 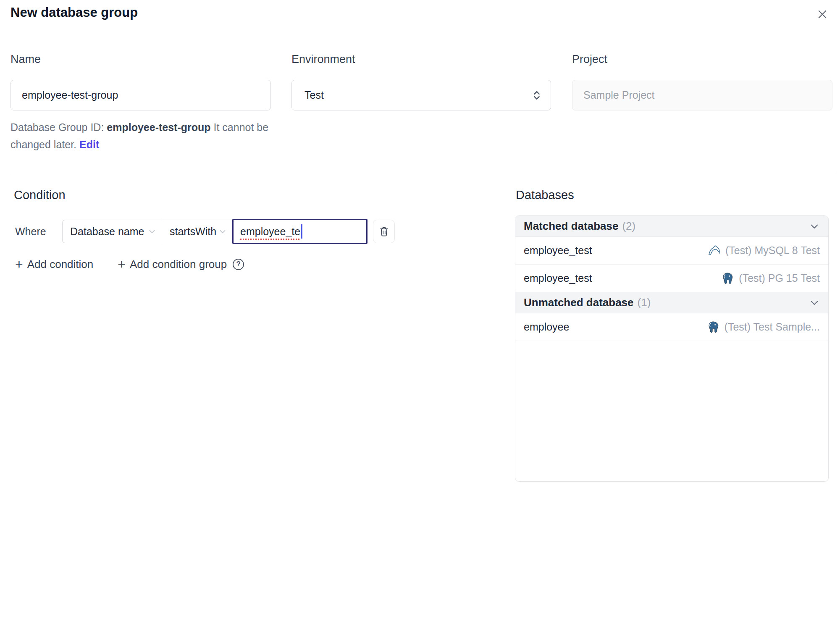 What do you see at coordinates (384, 231) in the screenshot?
I see `delete-condition-button` at bounding box center [384, 231].